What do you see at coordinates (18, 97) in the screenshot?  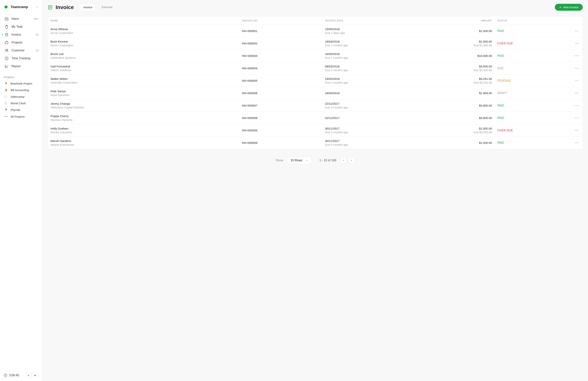 I see `project-label: Salescamp` at bounding box center [18, 97].